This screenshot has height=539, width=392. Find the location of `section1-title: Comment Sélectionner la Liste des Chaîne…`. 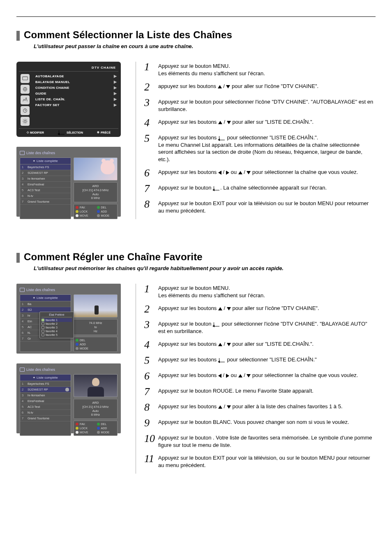

section1-title: Comment Sélectionner la Liste des Chaîne… is located at coordinates (128, 35).